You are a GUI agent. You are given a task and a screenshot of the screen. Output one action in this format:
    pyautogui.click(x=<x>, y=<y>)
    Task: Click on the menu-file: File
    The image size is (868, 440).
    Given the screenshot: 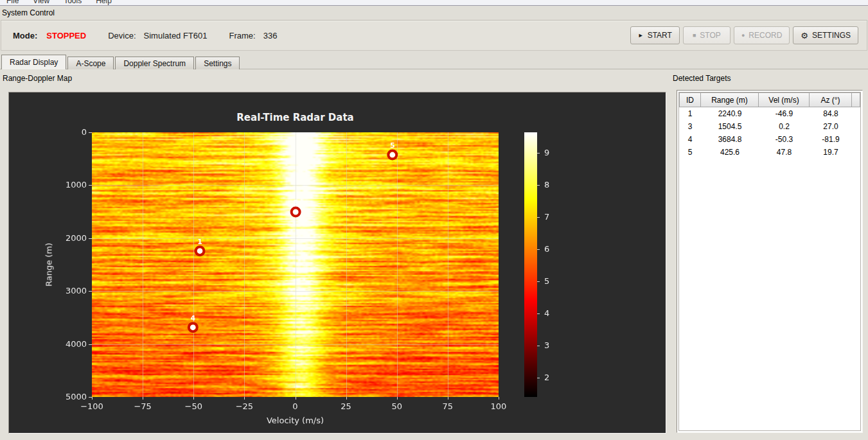 What is the action you would take?
    pyautogui.click(x=13, y=3)
    